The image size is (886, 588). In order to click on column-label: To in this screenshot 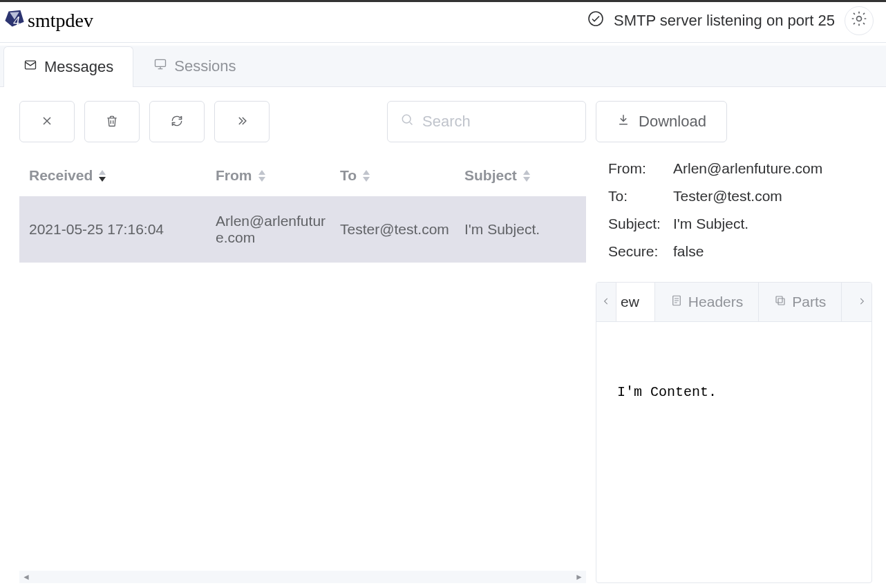, I will do `click(348, 176)`.